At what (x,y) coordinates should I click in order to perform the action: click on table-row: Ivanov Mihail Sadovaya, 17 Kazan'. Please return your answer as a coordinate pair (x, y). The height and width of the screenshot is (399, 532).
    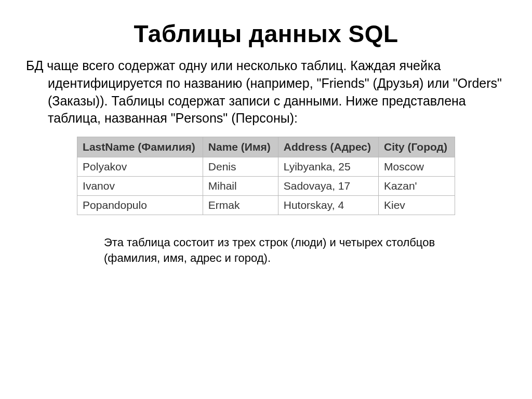
    Looking at the image, I should click on (266, 186).